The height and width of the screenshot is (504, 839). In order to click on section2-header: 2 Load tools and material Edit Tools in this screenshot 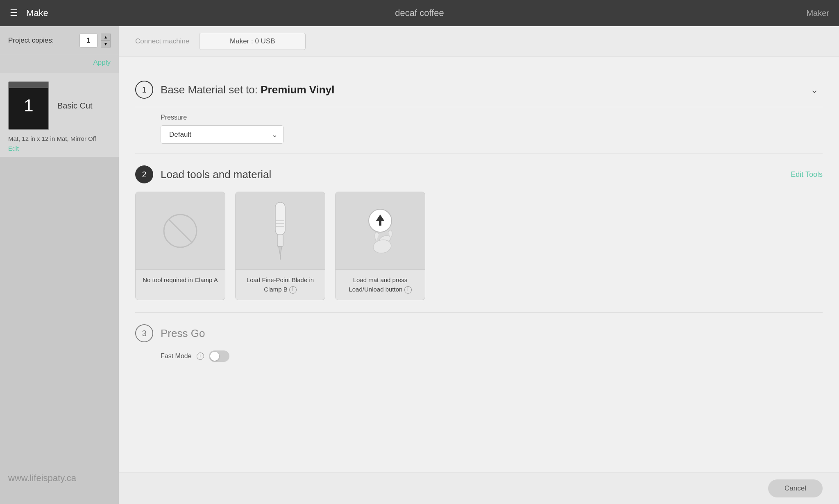, I will do `click(479, 173)`.